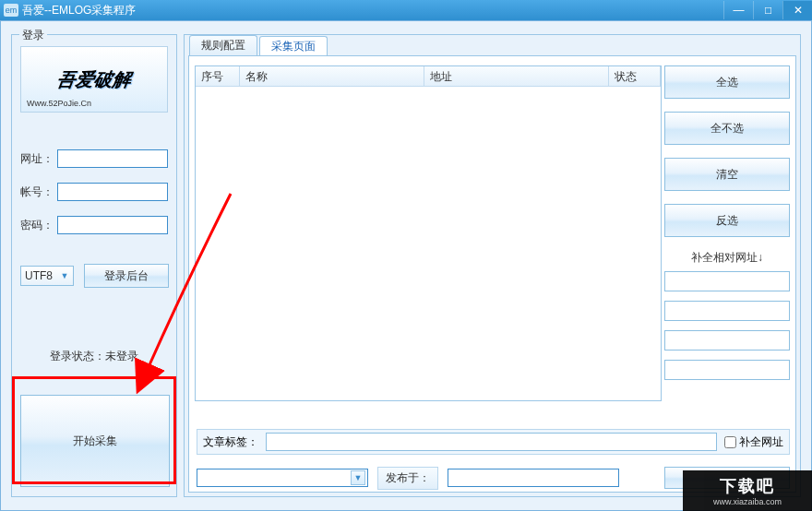 This screenshot has width=812, height=511. What do you see at coordinates (94, 159) in the screenshot?
I see `url-row: 网址：` at bounding box center [94, 159].